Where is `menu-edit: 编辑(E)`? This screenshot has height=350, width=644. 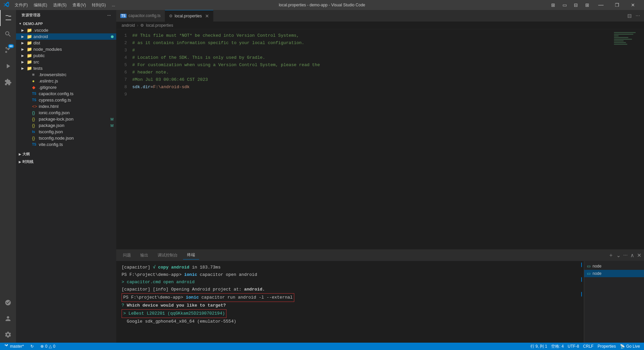 menu-edit: 编辑(E) is located at coordinates (40, 5).